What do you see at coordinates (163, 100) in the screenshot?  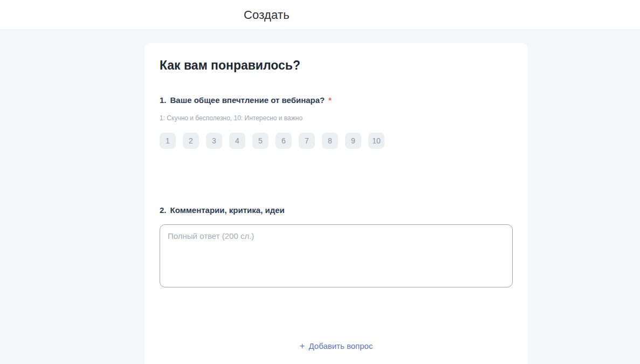 I see `question-1-number: 1.` at bounding box center [163, 100].